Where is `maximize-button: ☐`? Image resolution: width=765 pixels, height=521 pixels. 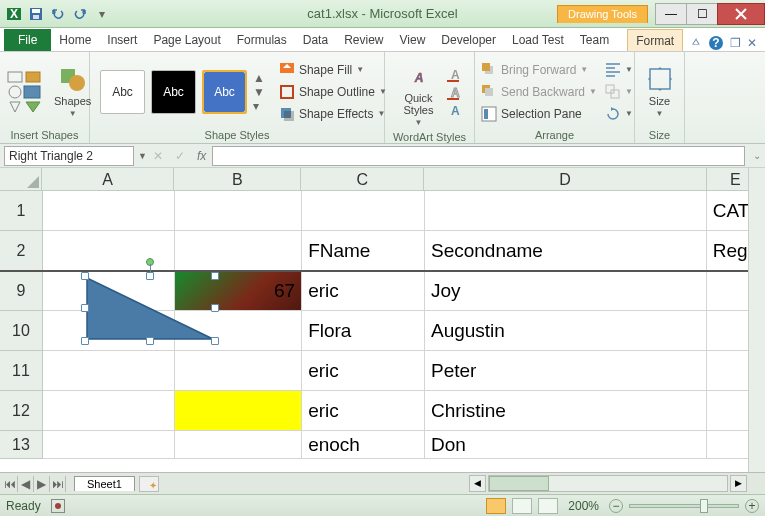
maximize-button: ☐ is located at coordinates (702, 14).